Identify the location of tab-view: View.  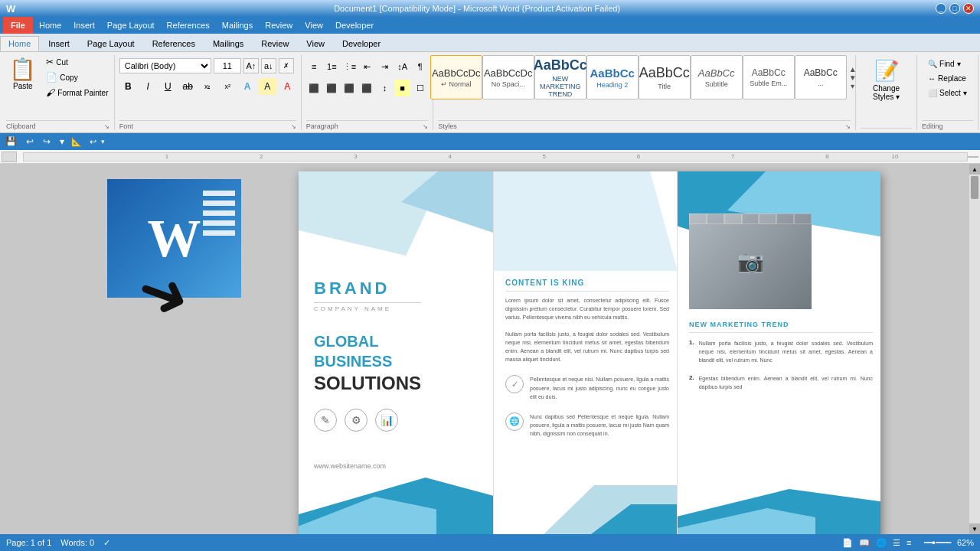
(315, 44).